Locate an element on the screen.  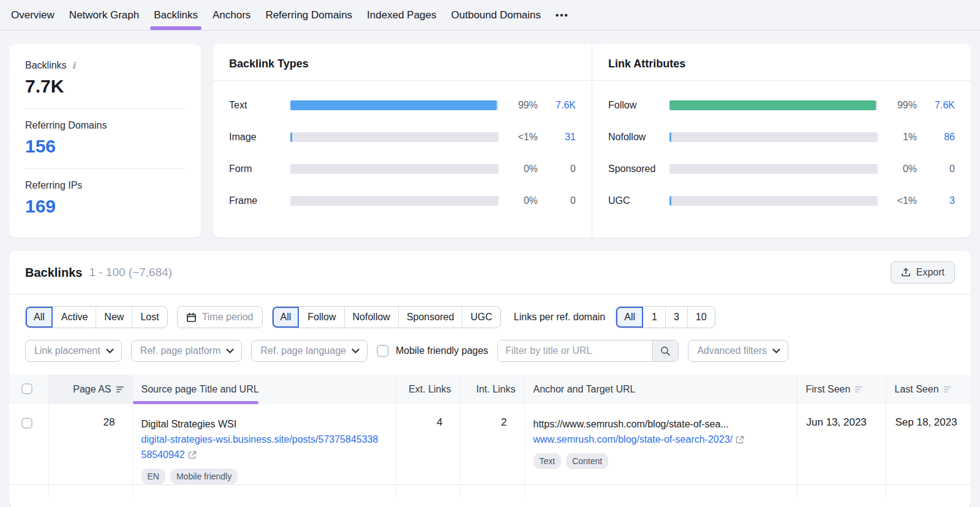
lpd-1: 1 is located at coordinates (654, 317).